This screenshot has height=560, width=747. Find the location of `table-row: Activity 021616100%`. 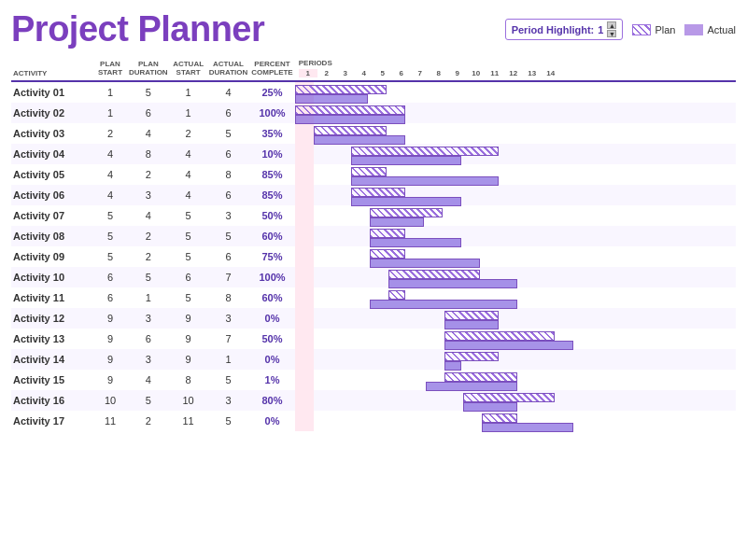

table-row: Activity 021616100% is located at coordinates (374, 113).